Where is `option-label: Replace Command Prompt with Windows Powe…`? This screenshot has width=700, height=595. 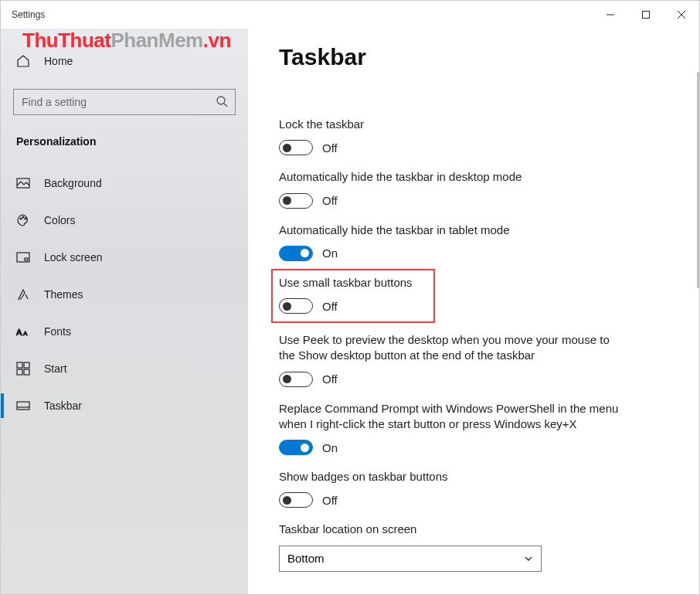 option-label: Replace Command Prompt with Windows Powe… is located at coordinates (449, 417).